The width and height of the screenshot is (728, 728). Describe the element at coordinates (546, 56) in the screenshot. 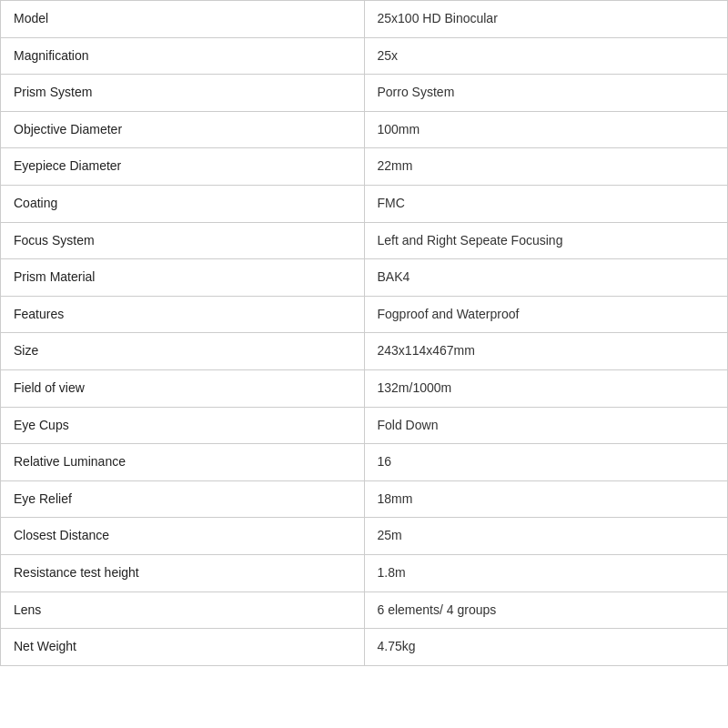

I see `spec-value: 25x` at that location.